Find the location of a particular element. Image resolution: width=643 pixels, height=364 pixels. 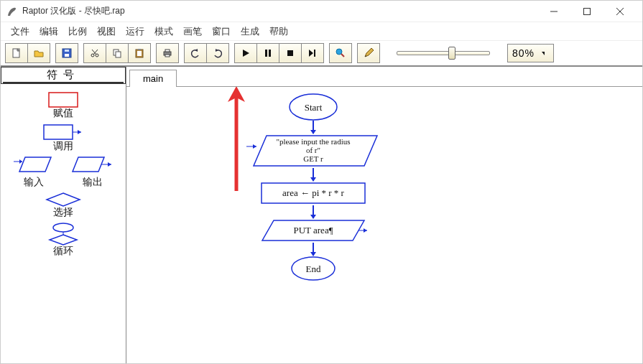

palette-assign-label: 赋值 is located at coordinates (63, 113).